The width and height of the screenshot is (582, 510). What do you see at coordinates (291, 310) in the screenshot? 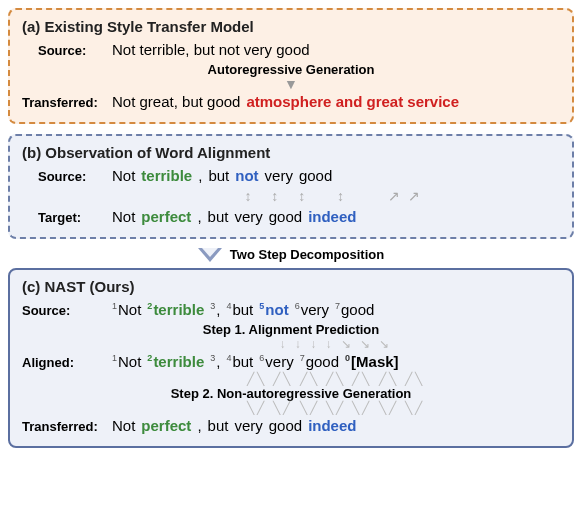
I see `panel-c-source-row: Source: 1Not 2terrible 3, 4but 5not 6ver…` at bounding box center [291, 310].